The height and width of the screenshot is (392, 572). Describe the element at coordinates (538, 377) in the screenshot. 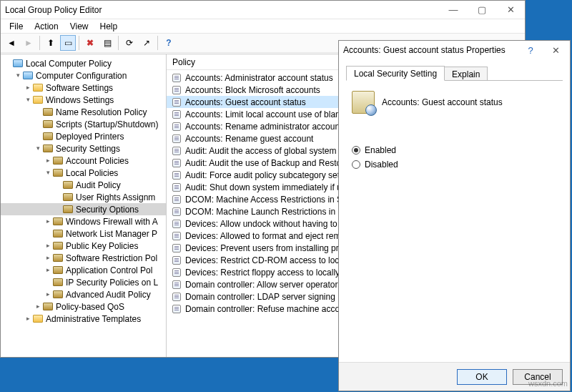

I see `cancel-button: Cancel` at that location.